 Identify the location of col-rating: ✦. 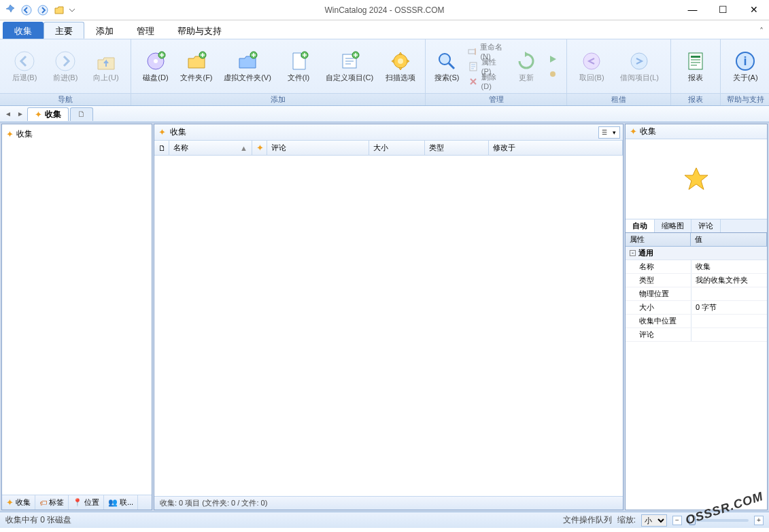
(260, 148).